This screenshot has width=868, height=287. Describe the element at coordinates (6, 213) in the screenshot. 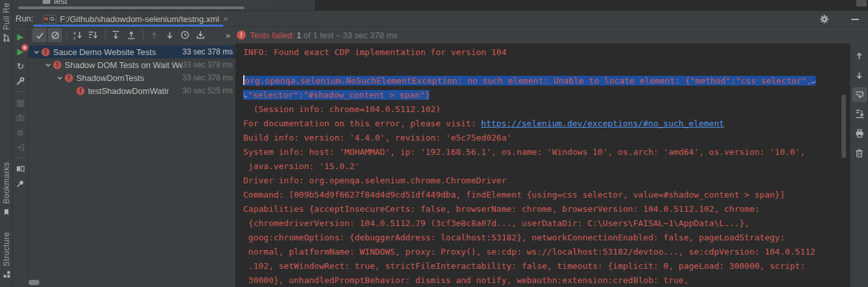

I see `bookmark-icon` at that location.